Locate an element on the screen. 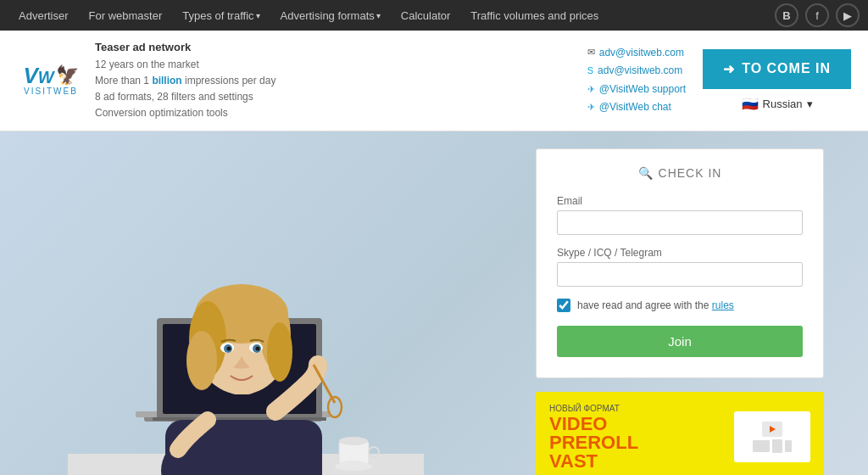 The width and height of the screenshot is (868, 475). promo-title-line2: PREROLL is located at coordinates (637, 443).